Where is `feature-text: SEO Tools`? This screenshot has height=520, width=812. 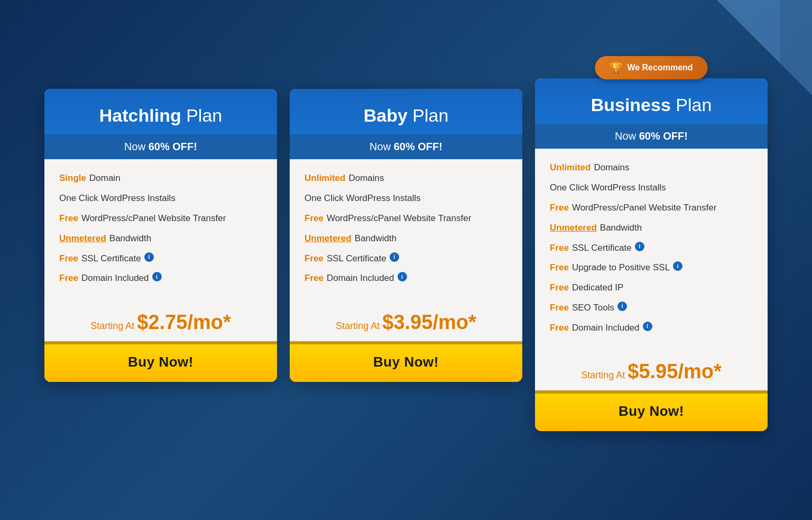
feature-text: SEO Tools is located at coordinates (593, 308).